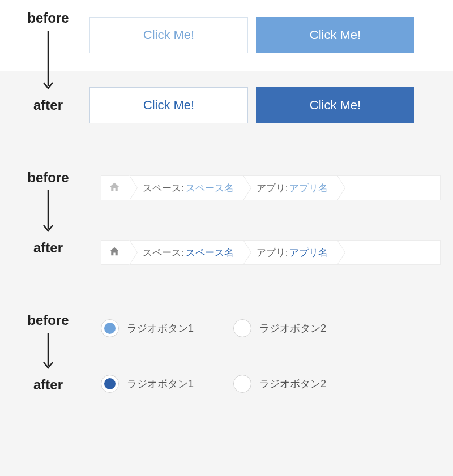  I want to click on button-outline-after: Click Me!, so click(169, 105).